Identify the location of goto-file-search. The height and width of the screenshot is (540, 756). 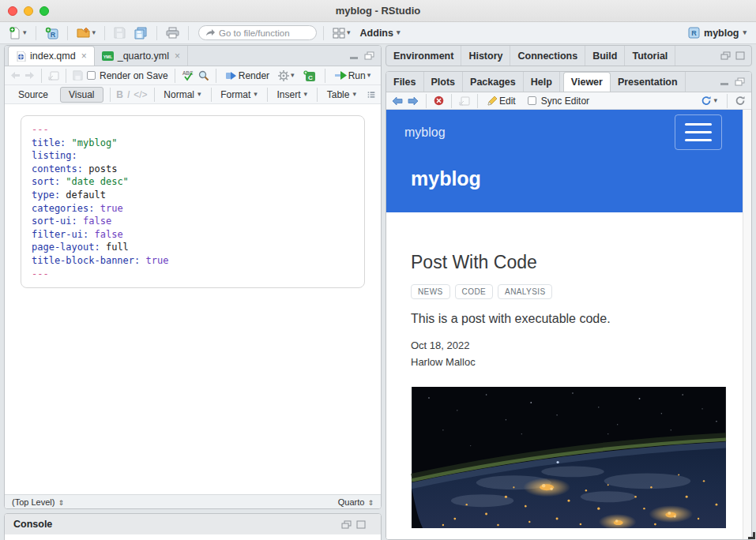
(258, 33).